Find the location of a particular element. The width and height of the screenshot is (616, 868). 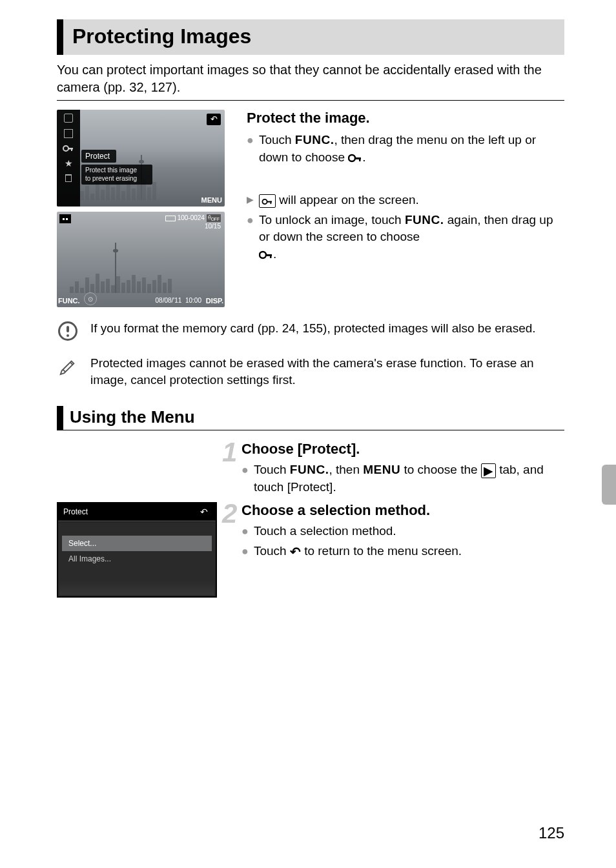

instruction-result: ▶ will appear on the screen. is located at coordinates (406, 200).